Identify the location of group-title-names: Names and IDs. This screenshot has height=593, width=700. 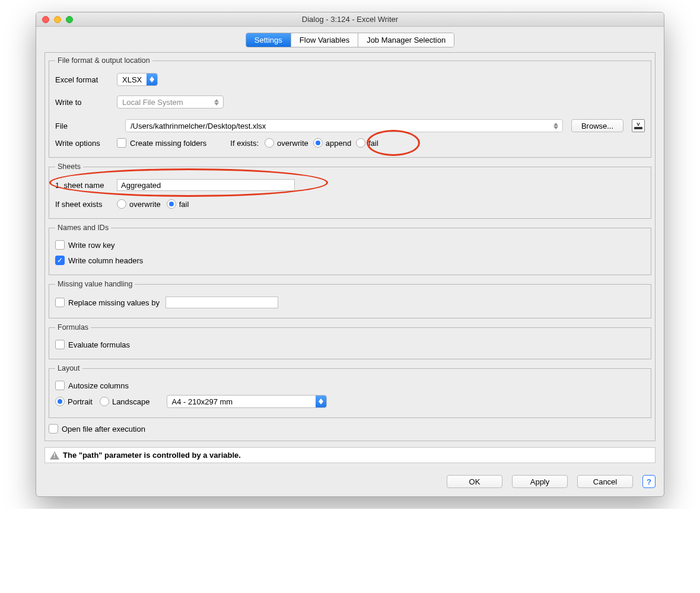
(83, 228).